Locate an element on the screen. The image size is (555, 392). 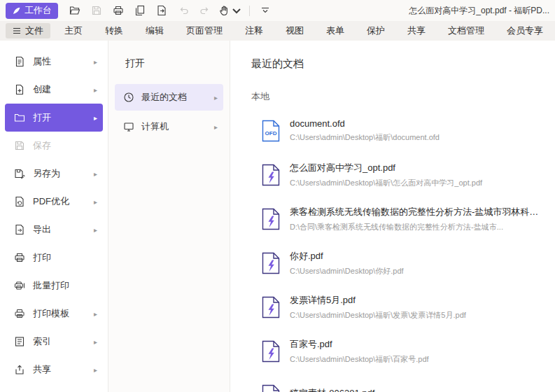
panel-item-label: 最近的文档 is located at coordinates (178, 97).